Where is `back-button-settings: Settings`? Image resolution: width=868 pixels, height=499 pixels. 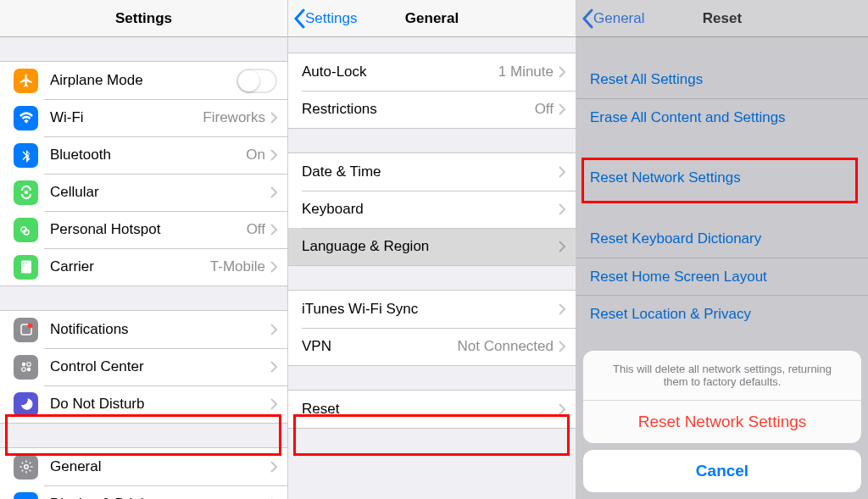 back-button-settings: Settings is located at coordinates (326, 19).